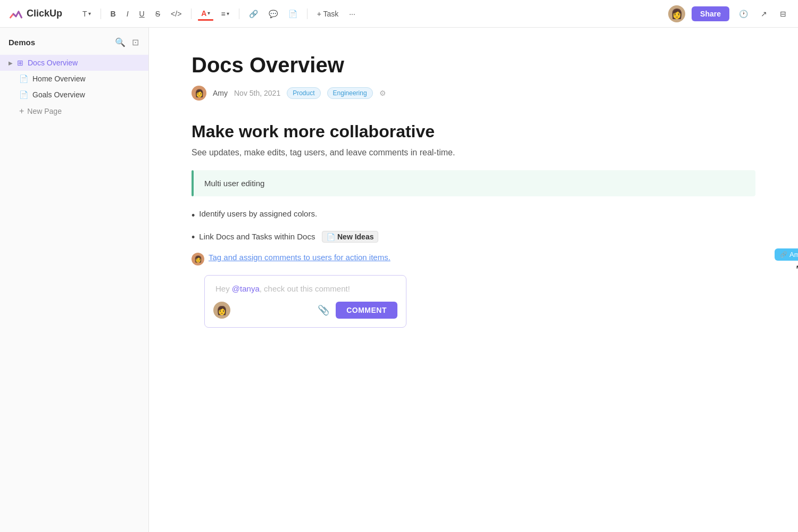 This screenshot has width=798, height=532. Describe the element at coordinates (473, 153) in the screenshot. I see `section-subtitle: See updates, make edits, tag users, and …` at that location.